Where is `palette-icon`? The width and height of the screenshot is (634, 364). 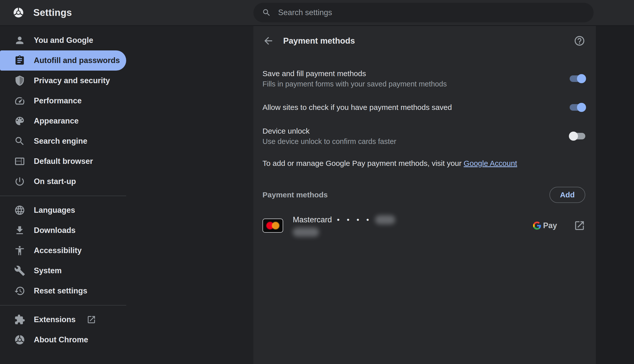
palette-icon is located at coordinates (20, 121).